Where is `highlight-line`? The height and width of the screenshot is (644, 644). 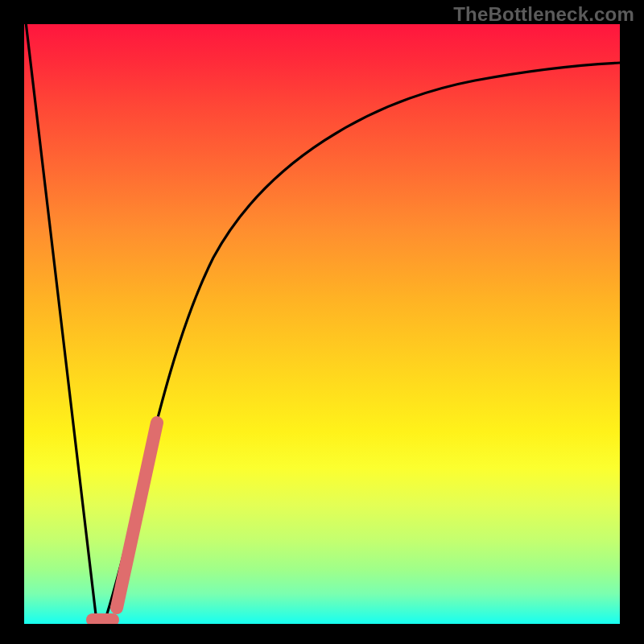
highlight-line is located at coordinates (137, 515).